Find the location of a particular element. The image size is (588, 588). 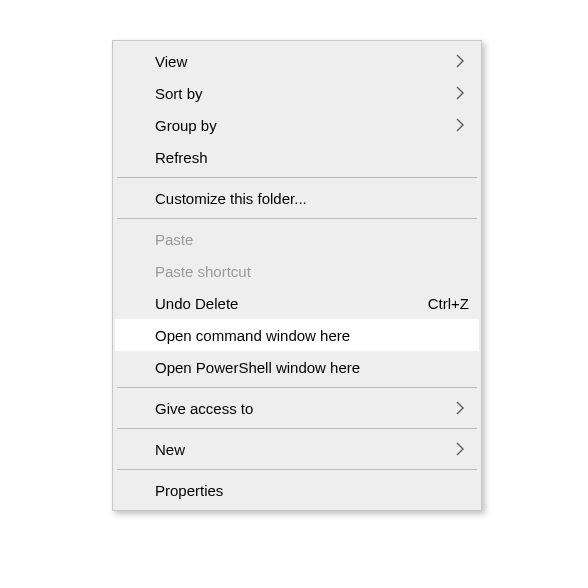

menu-item-properties: Properties is located at coordinates (297, 490).